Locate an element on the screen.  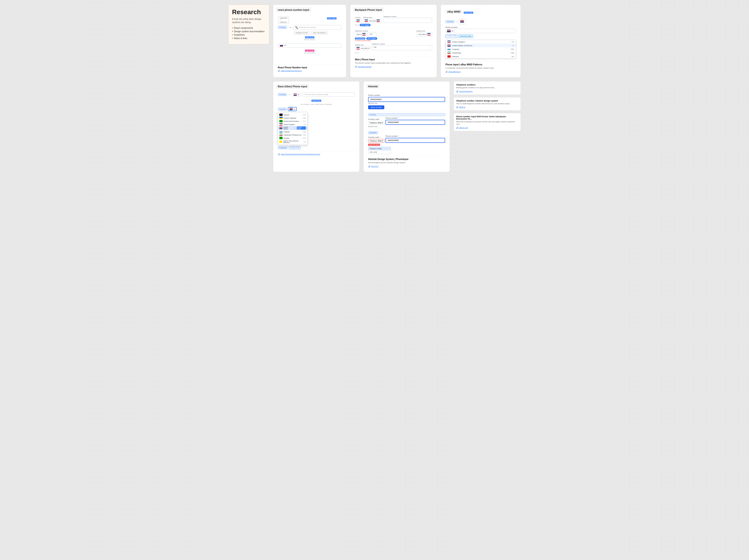
sidebar-subtitle: A look into what other design systems ar… is located at coordinates (249, 21).